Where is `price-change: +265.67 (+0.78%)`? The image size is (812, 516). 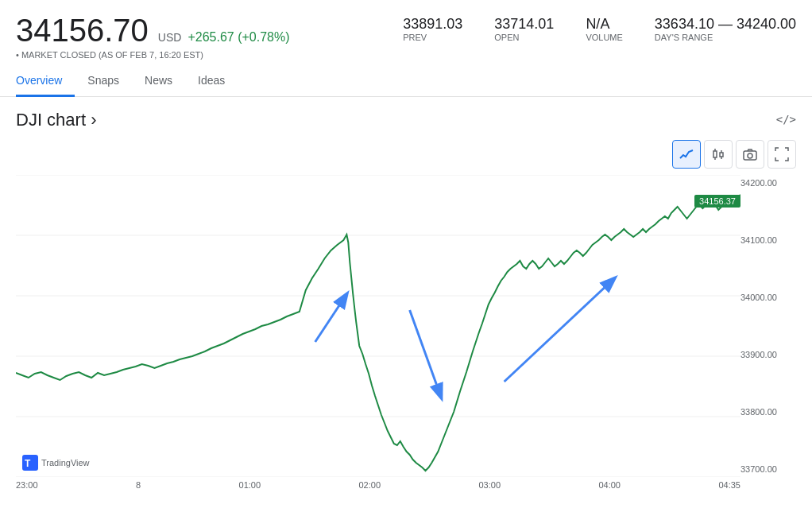
price-change: +265.67 (+0.78%) is located at coordinates (238, 37).